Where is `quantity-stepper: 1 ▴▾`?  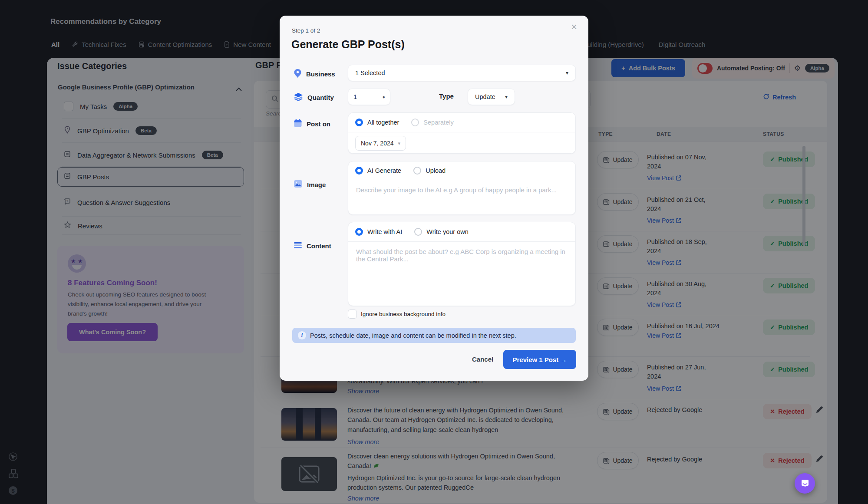
quantity-stepper: 1 ▴▾ is located at coordinates (369, 97).